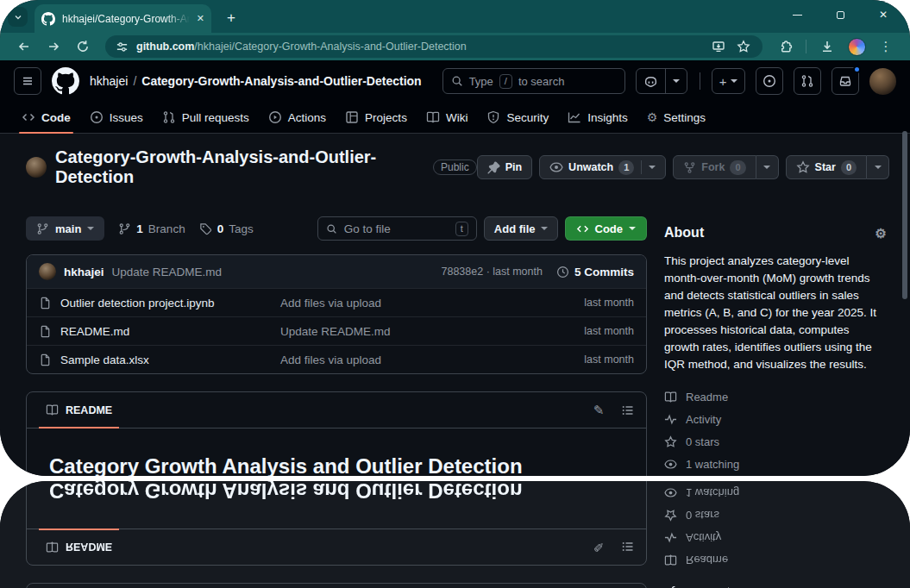 Image resolution: width=910 pixels, height=588 pixels. Describe the element at coordinates (827, 47) in the screenshot. I see `downloads-button` at that location.